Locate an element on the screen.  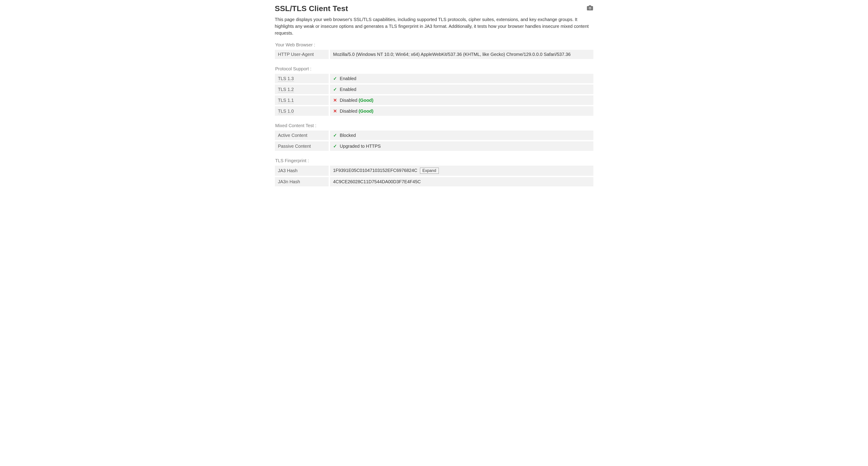
passive-content-label: Passive Content is located at coordinates (302, 146).